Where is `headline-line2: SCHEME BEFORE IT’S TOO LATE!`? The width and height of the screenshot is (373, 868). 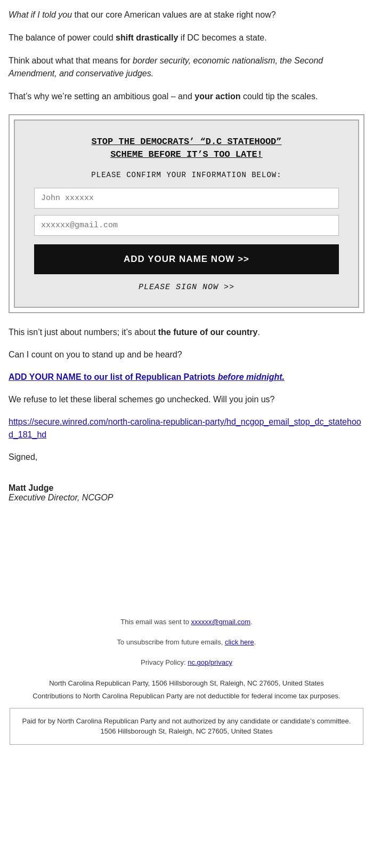 headline-line2: SCHEME BEFORE IT’S TOO LATE! is located at coordinates (186, 155).